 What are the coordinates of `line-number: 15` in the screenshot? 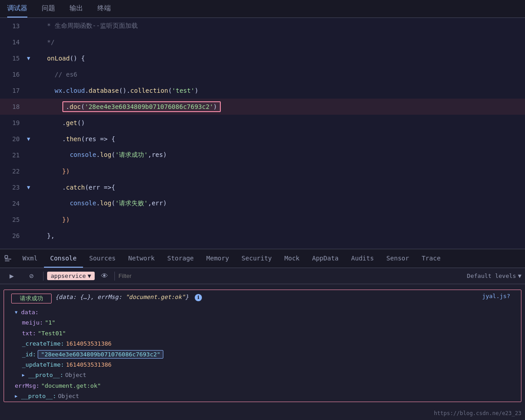 It's located at (13, 58).